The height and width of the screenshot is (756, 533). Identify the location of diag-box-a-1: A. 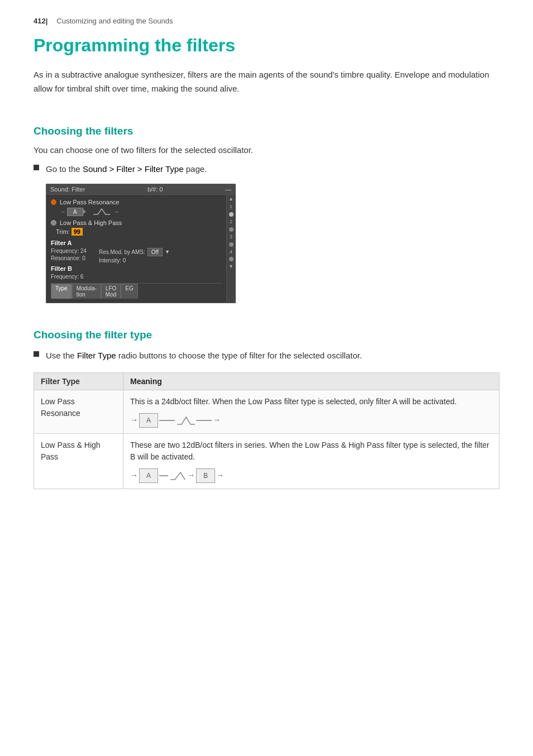
(149, 420).